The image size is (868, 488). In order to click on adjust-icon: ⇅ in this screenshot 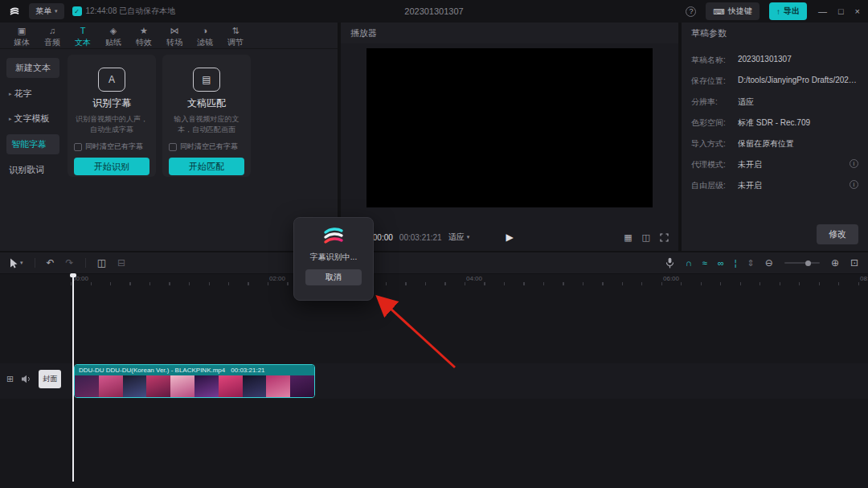, I will do `click(235, 31)`.